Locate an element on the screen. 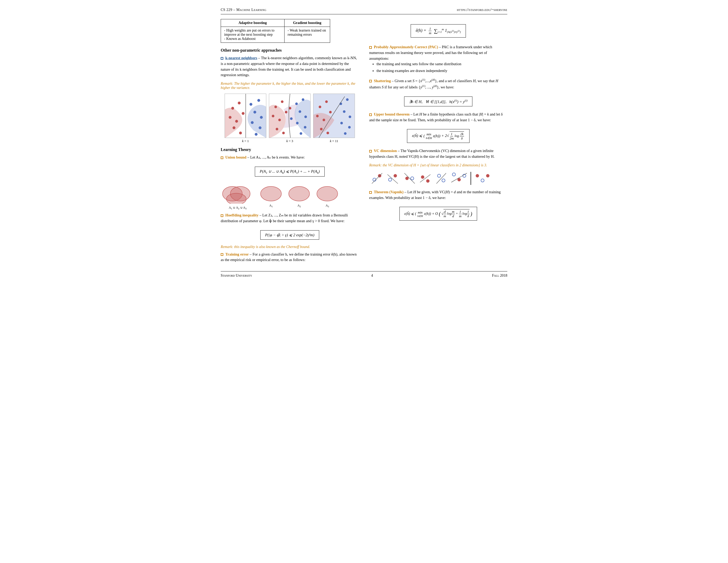 The image size is (728, 563). header-left: CS 229 – Machine Learning is located at coordinates (243, 10).